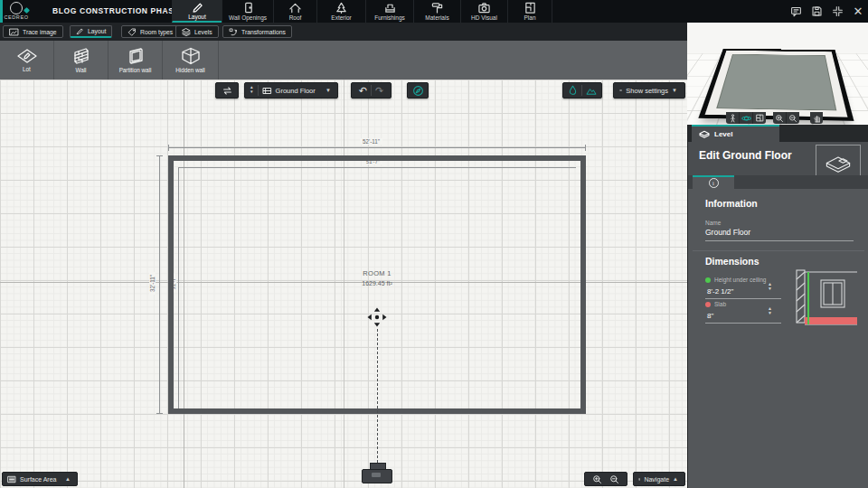 This screenshot has height=488, width=868. What do you see at coordinates (816, 12) in the screenshot?
I see `save-icon` at bounding box center [816, 12].